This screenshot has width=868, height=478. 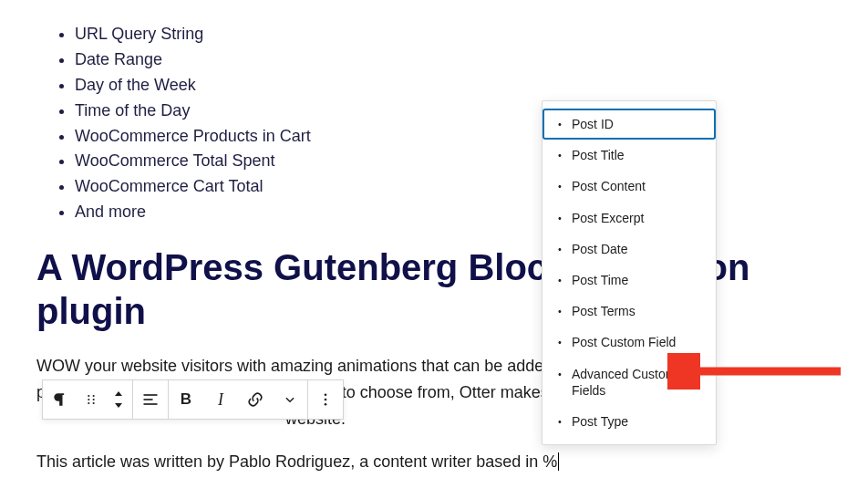 What do you see at coordinates (635, 342) in the screenshot?
I see `popover-item-label: Post Custom Field` at bounding box center [635, 342].